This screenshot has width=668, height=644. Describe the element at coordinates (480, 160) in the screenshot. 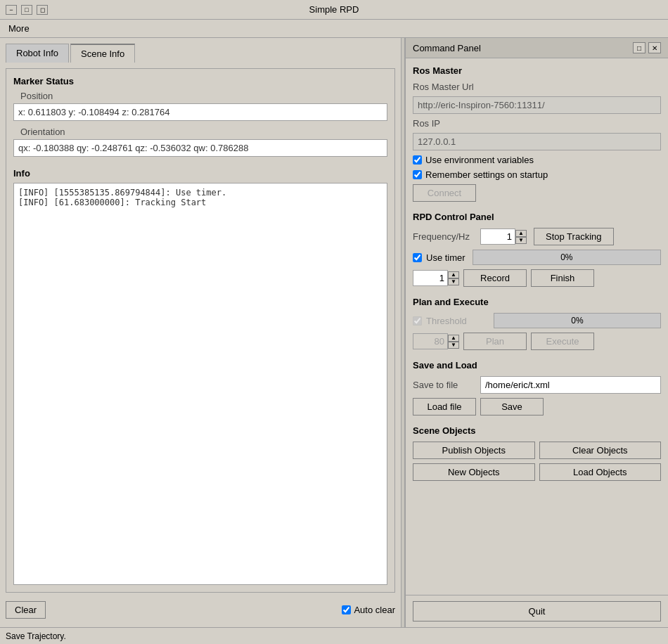

I see `use-env-label: Use environment variables` at that location.